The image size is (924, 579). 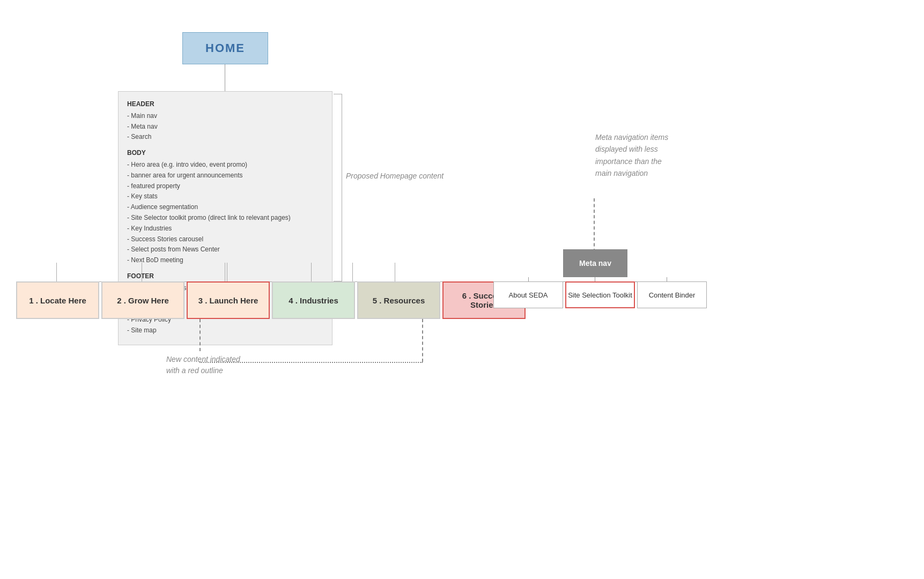 I want to click on meta-sub-items: About SEDA Site Selection Toolkit Conten…, so click(x=600, y=295).